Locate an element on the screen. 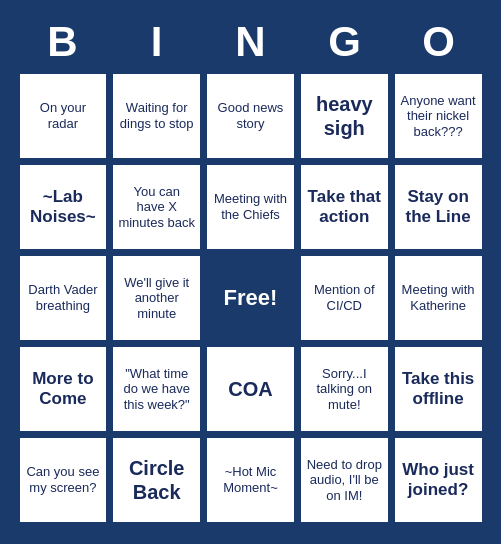  bingo-cell: Who just joined? is located at coordinates (438, 480).